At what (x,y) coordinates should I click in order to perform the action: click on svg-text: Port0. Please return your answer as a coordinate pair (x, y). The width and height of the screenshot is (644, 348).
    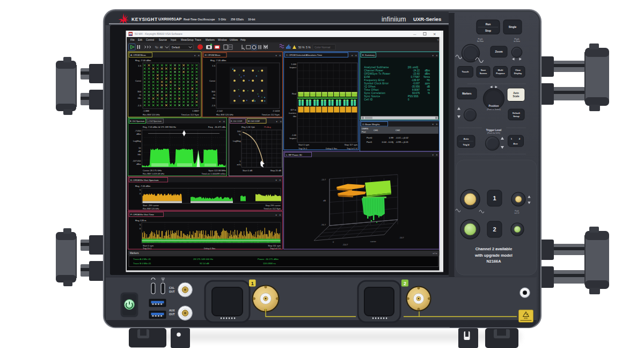
    Looking at the image, I should click on (369, 137).